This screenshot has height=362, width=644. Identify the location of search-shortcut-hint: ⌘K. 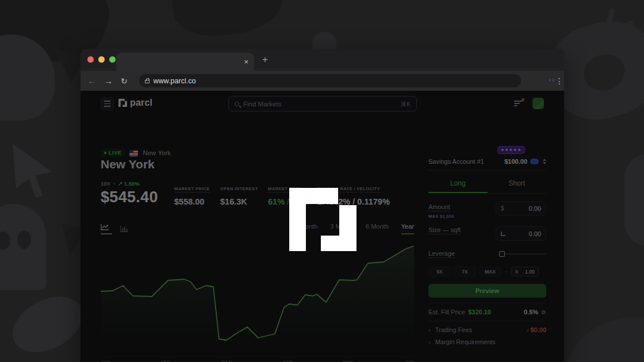
(405, 104).